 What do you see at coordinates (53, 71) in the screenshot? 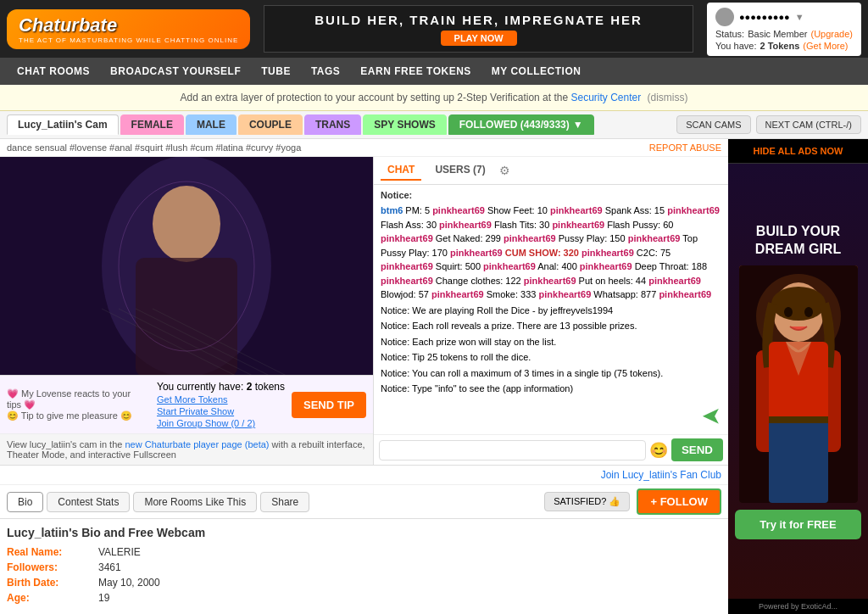
I see `nav-chat-rooms: CHAT ROOMS` at bounding box center [53, 71].